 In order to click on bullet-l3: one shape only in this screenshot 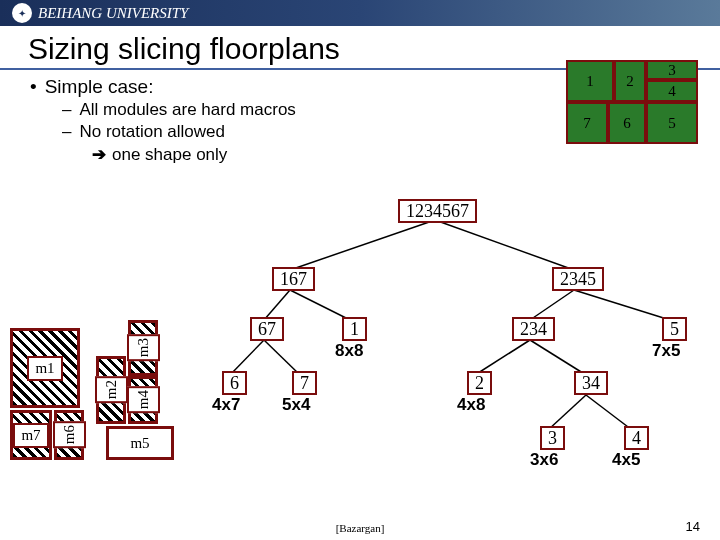, I will do `click(170, 154)`.